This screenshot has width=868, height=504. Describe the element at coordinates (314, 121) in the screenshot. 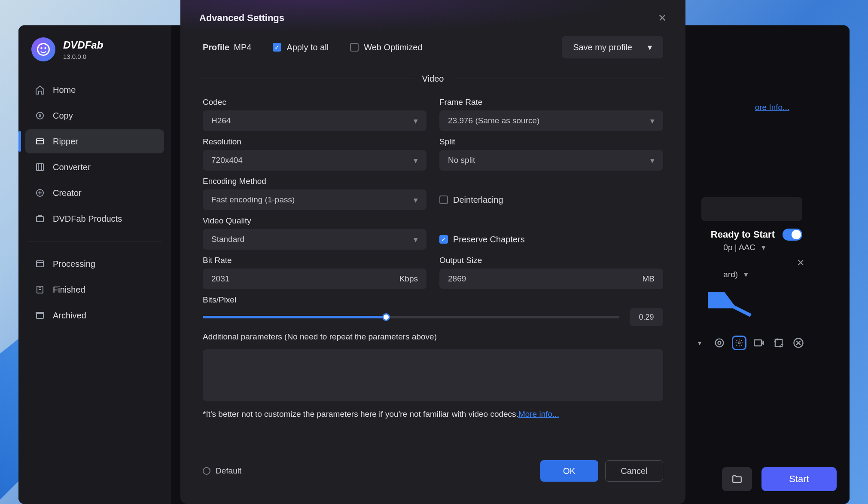

I see `codec-select: H264▾` at that location.